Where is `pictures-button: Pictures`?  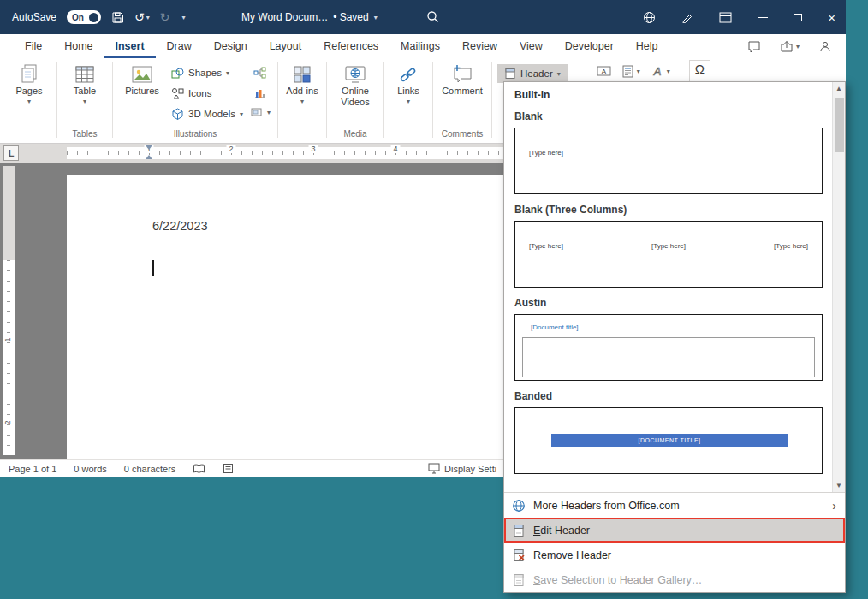
pictures-button: Pictures is located at coordinates (142, 79).